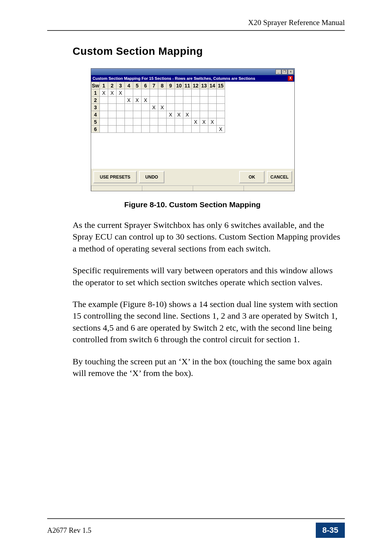 This screenshot has height=556, width=392. Describe the element at coordinates (209, 277) in the screenshot. I see `body-paragraph-2: Specific requirements will vary between …` at that location.